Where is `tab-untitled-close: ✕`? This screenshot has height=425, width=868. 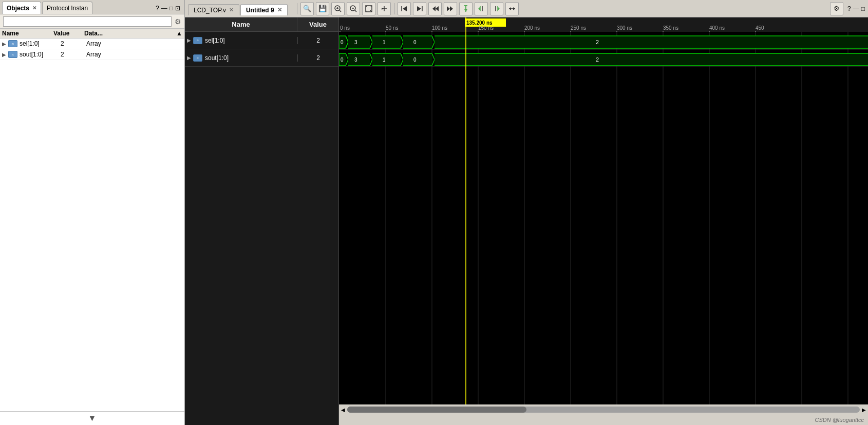 tab-untitled-close: ✕ is located at coordinates (279, 10).